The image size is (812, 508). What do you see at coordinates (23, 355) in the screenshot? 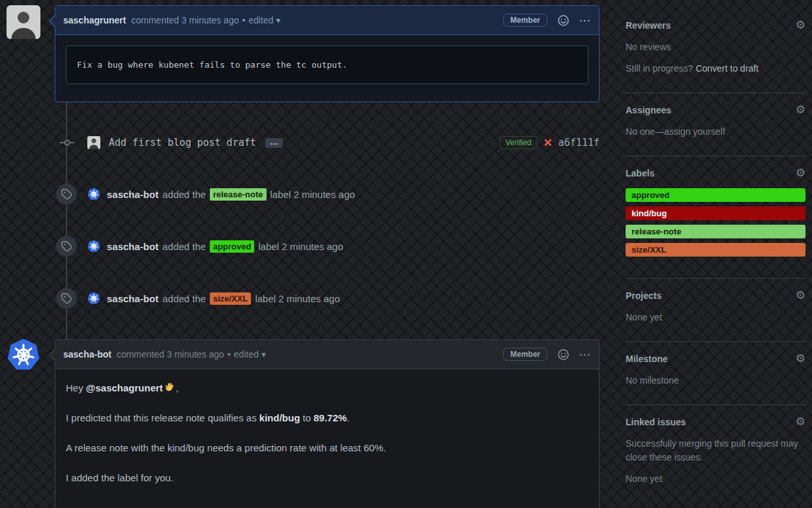
I see `avatar-sascha-bot` at bounding box center [23, 355].